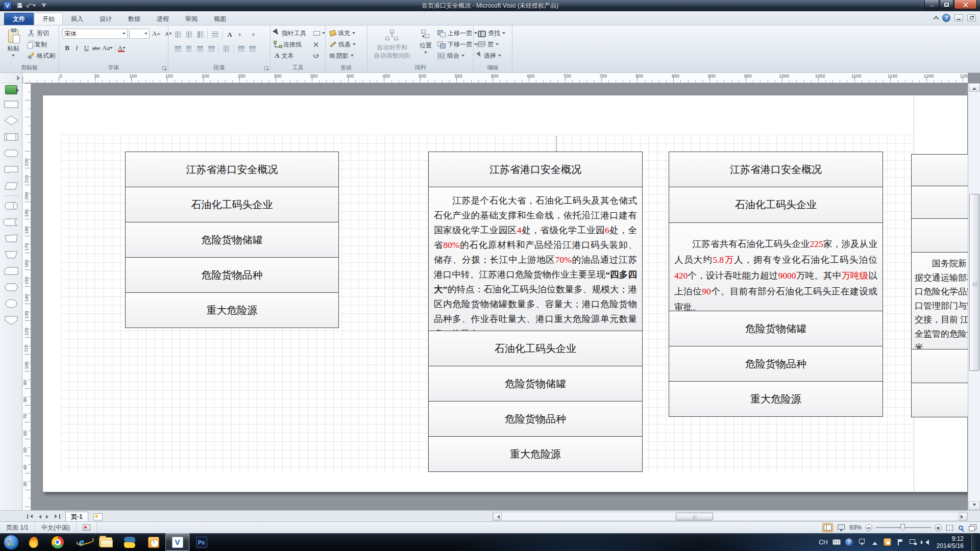 The width and height of the screenshot is (980, 551). Describe the element at coordinates (975, 542) in the screenshot. I see `show-desktop-button` at that location.